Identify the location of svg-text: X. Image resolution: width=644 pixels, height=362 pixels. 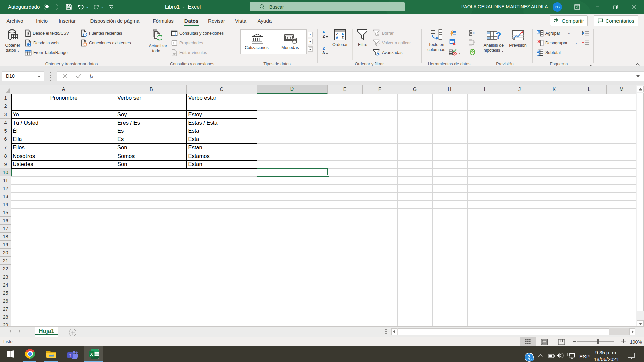
(91, 354).